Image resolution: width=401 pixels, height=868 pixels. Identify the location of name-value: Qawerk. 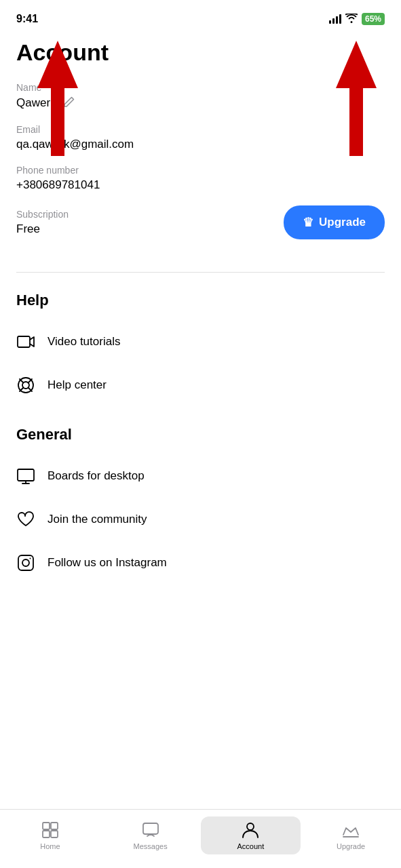
(37, 103).